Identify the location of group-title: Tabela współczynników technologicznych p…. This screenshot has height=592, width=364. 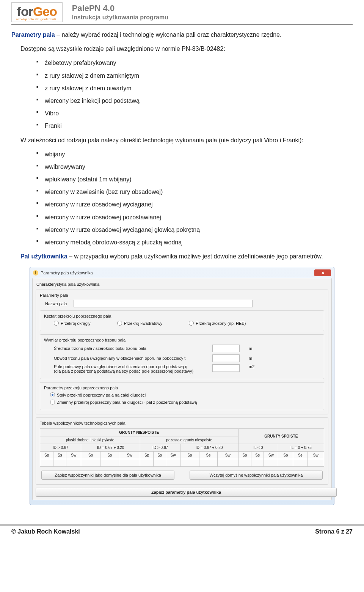
(182, 423).